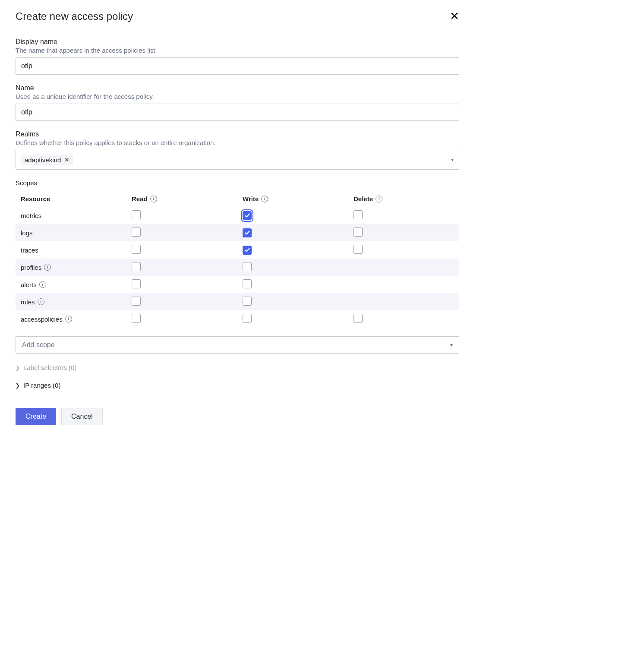 This screenshot has width=644, height=651. Describe the element at coordinates (38, 345) in the screenshot. I see `add-scope-placeholder: Add scope` at that location.